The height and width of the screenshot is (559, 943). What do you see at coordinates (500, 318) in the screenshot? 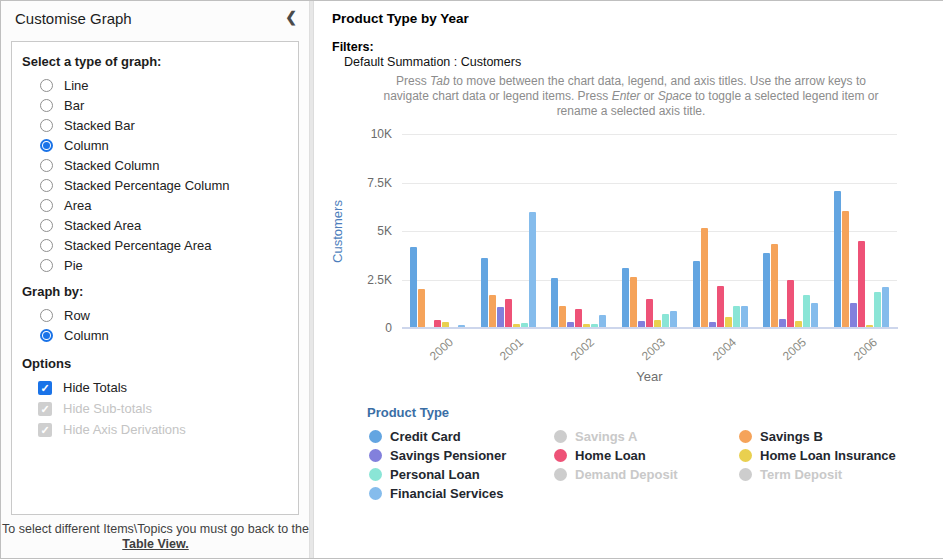
I see `bar-savings-pensioner-2001` at bounding box center [500, 318].